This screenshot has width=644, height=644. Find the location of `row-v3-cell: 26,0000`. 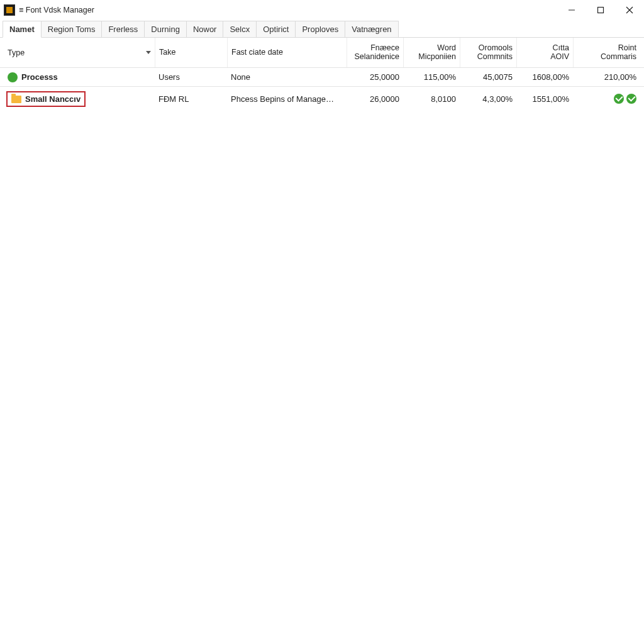

row-v3-cell: 26,0000 is located at coordinates (375, 99).